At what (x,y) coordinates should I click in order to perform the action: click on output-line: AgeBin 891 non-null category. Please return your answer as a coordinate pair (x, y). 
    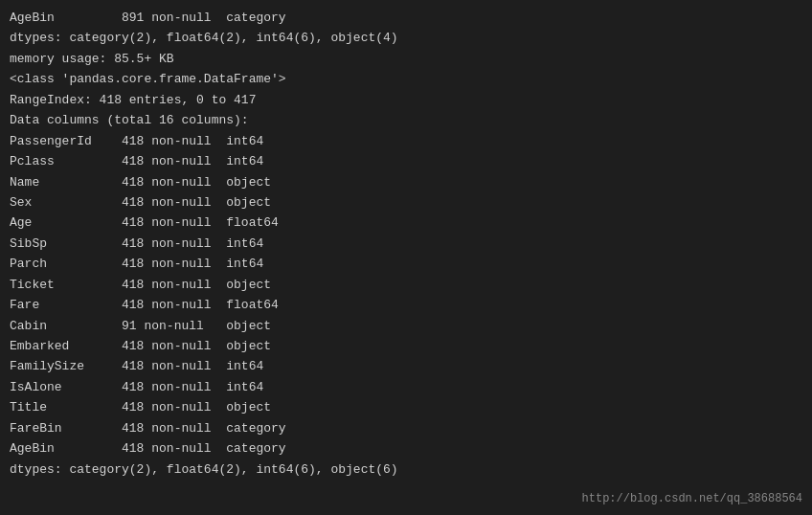
    Looking at the image, I should click on (406, 17).